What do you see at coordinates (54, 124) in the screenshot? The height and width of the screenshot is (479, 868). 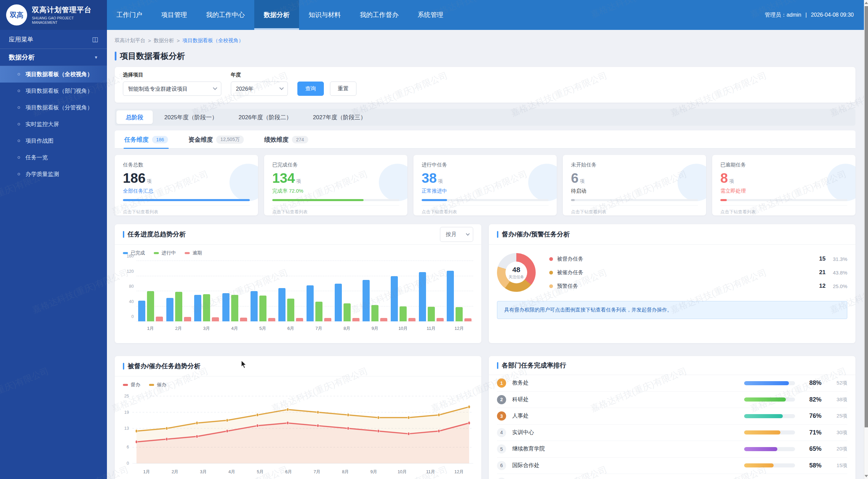 I see `sidebar-item-实时监控大屏: 实时监控大屏` at bounding box center [54, 124].